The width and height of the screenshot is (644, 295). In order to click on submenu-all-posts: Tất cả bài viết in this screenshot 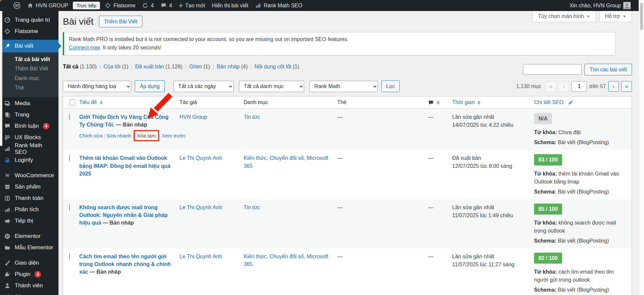, I will do `click(29, 59)`.